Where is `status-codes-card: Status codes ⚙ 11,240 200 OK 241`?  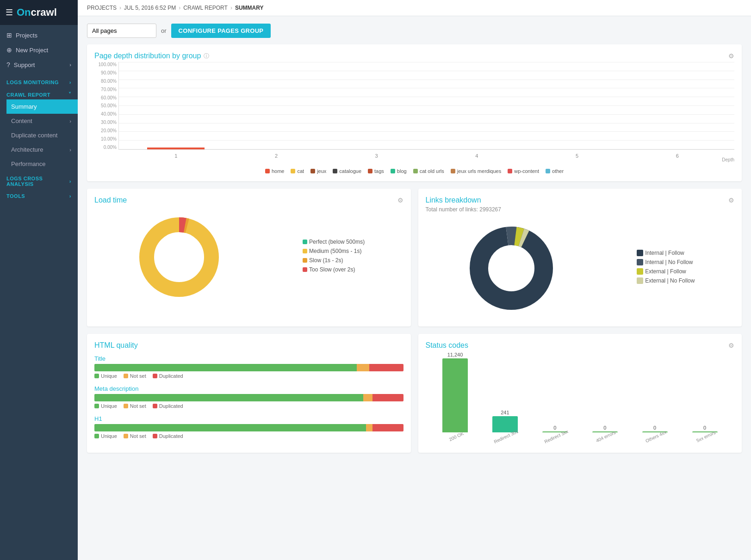 status-codes-card: Status codes ⚙ 11,240 200 OK 241 is located at coordinates (580, 393).